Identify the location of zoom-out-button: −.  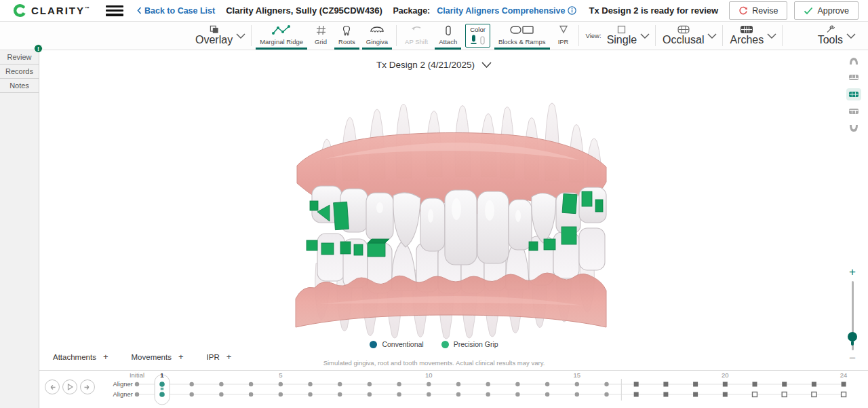
(852, 358).